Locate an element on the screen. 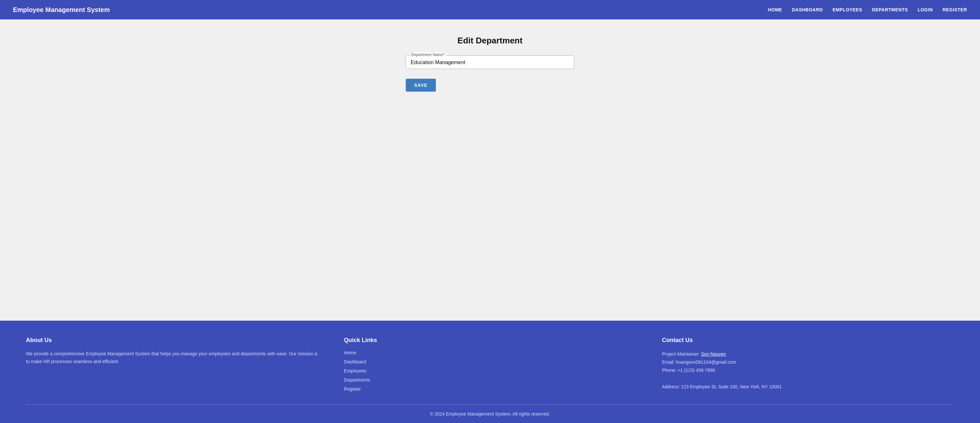 This screenshot has height=423, width=980. footer-contact: Contact Us Project Maintainer: Son Nguye… is located at coordinates (808, 364).